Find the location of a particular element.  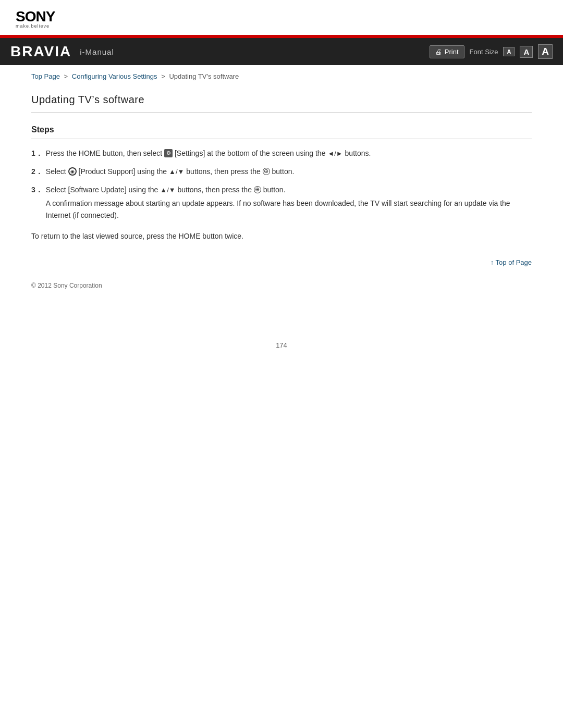

top-of-page-link: ↑ Top of Page is located at coordinates (511, 263).